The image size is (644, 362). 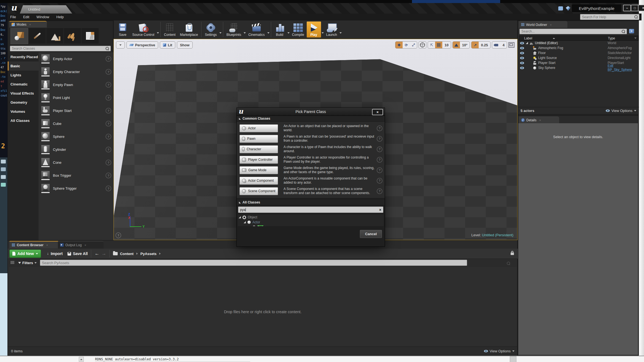 What do you see at coordinates (399, 45) in the screenshot?
I see `move-tool-button: ✥` at bounding box center [399, 45].